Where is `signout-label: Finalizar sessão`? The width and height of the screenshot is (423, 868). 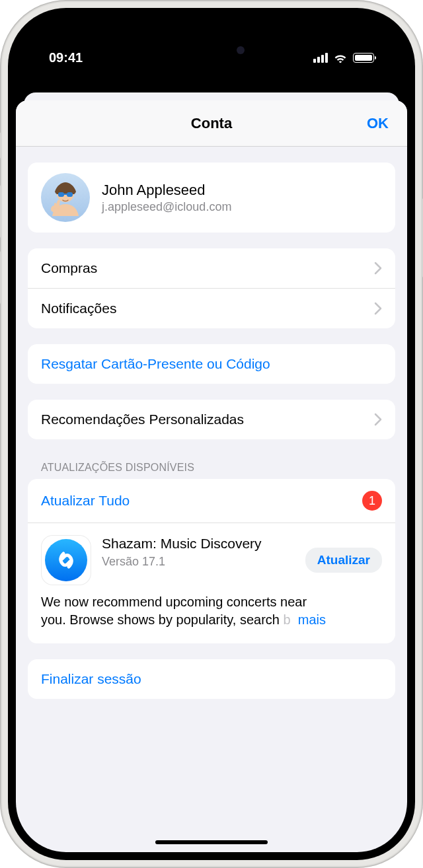 signout-label: Finalizar sessão is located at coordinates (91, 679).